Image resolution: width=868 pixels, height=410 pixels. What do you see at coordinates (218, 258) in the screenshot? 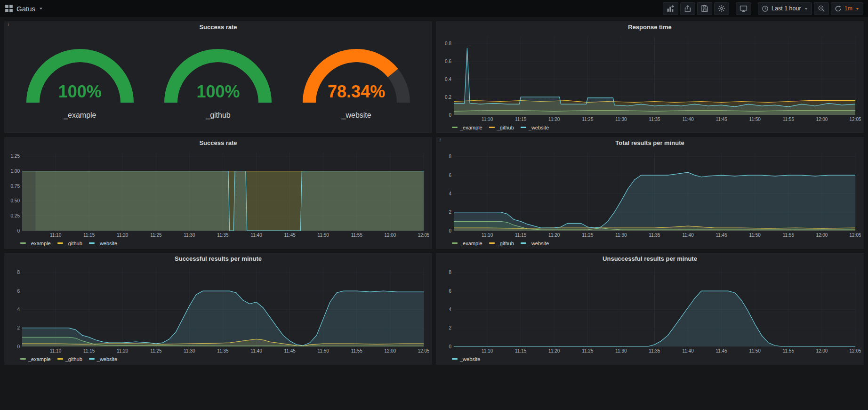
I see `panel-title: Successful results per minute` at bounding box center [218, 258].